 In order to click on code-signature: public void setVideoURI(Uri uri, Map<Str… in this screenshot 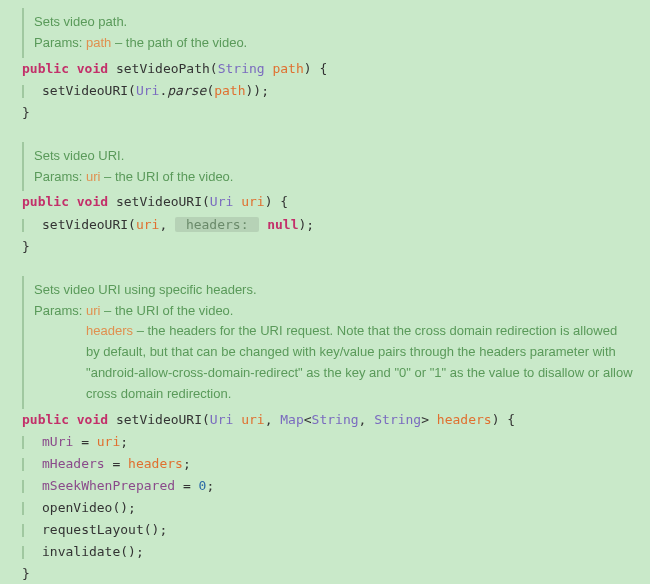, I will do `click(325, 420)`.